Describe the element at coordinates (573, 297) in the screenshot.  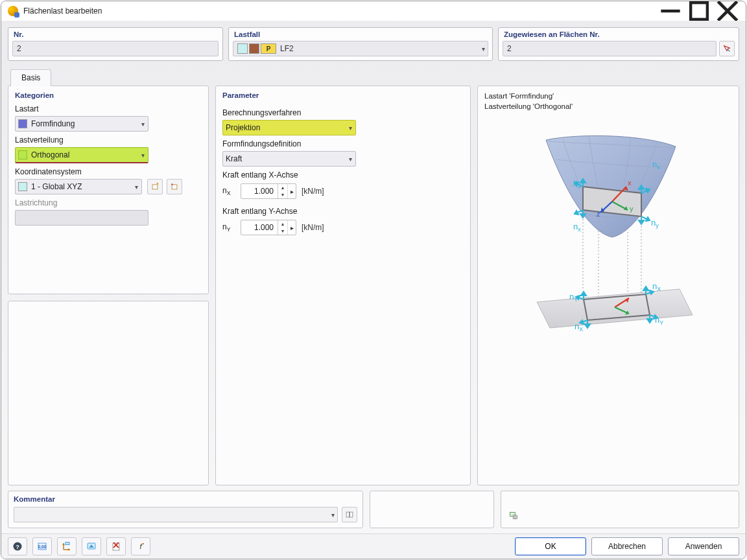
I see `svg-text: nY` at that location.